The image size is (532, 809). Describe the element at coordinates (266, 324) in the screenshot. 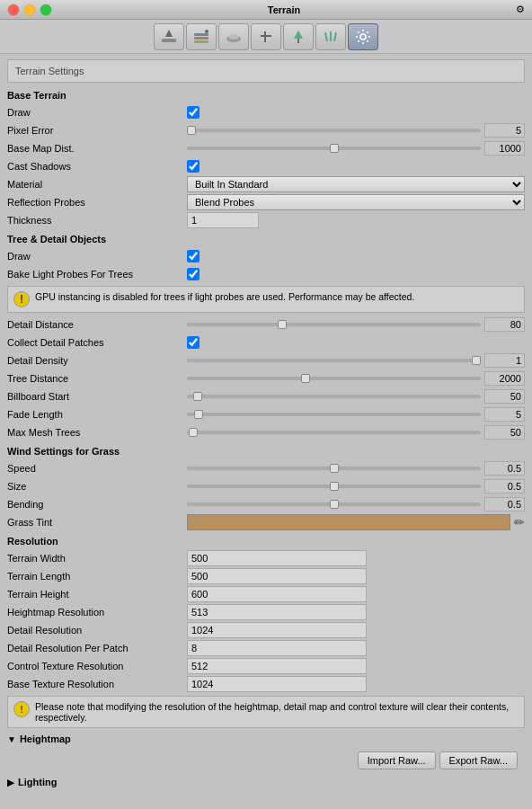

I see `detail-distance-row: Detail Distance 80` at that location.